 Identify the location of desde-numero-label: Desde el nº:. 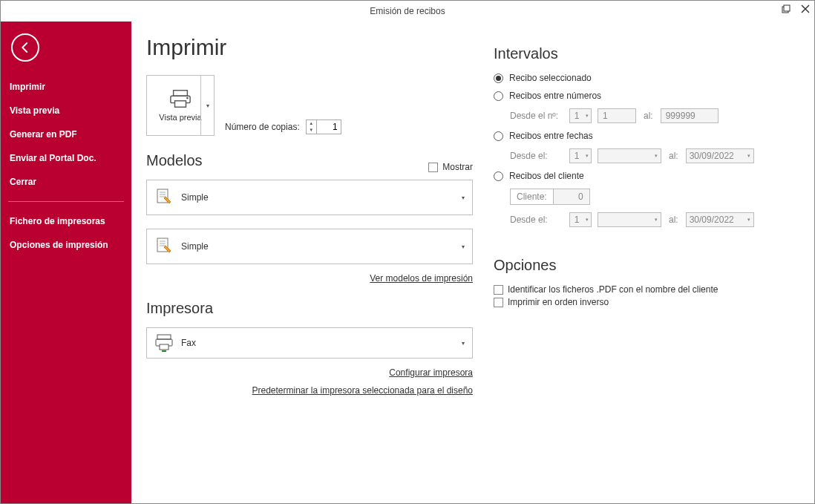
(537, 116).